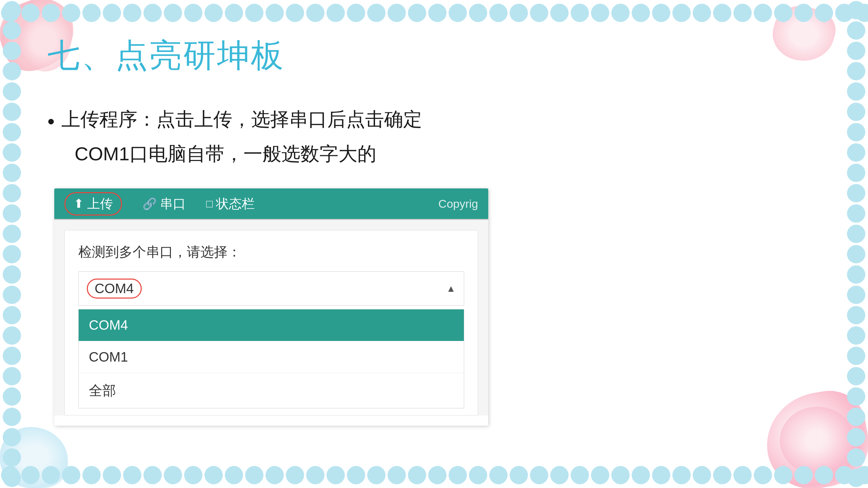  Describe the element at coordinates (451, 289) in the screenshot. I see `select-arrow-icon: ▲` at that location.